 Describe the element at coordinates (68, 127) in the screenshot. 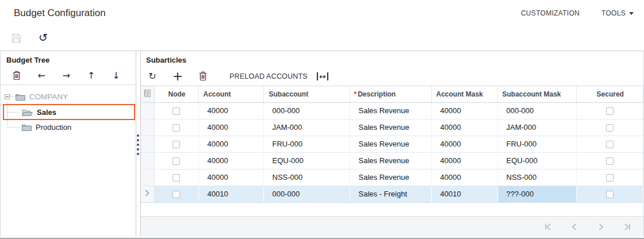

I see `tree-item-production: Production` at that location.